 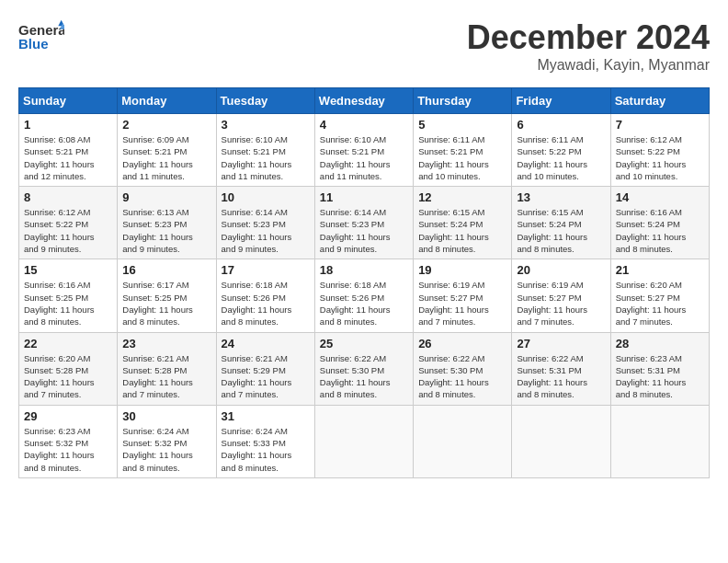 What do you see at coordinates (41, 37) in the screenshot?
I see `logo: General Blue` at bounding box center [41, 37].